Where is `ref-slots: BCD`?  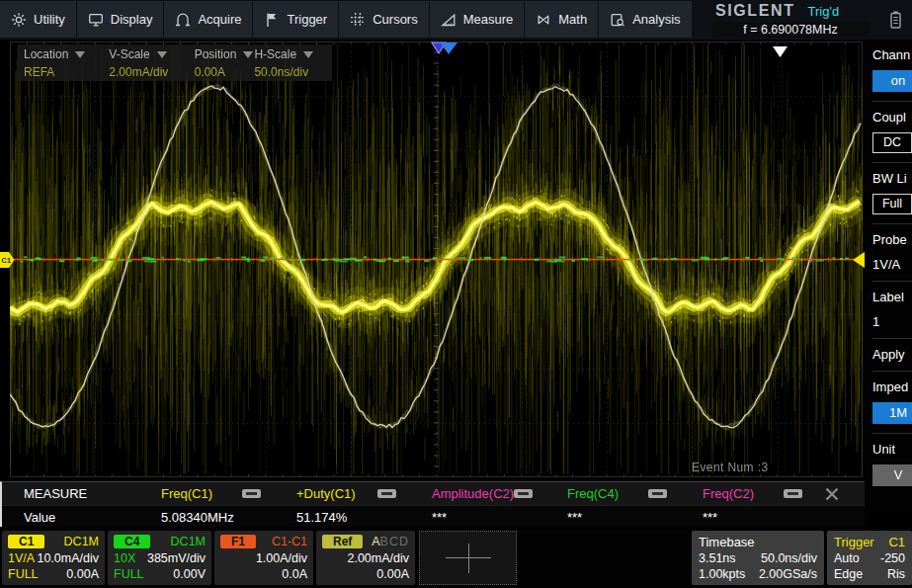 ref-slots: BCD is located at coordinates (395, 542).